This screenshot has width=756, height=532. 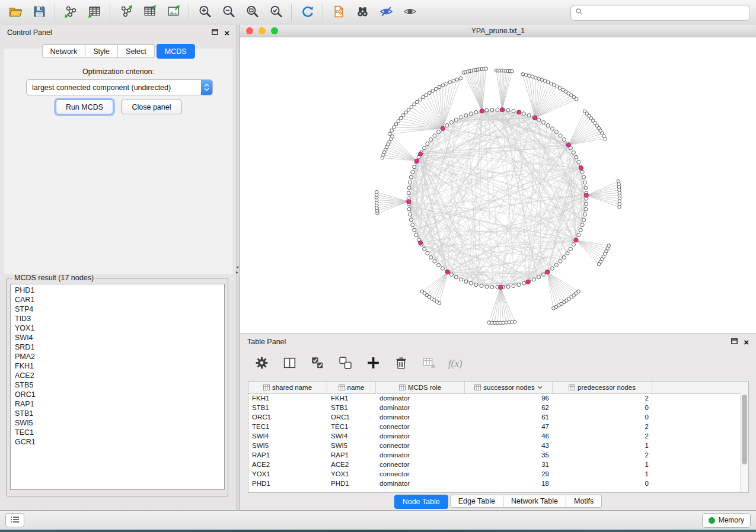 I want to click on column-header-mcds-role: MCDS role, so click(x=420, y=387).